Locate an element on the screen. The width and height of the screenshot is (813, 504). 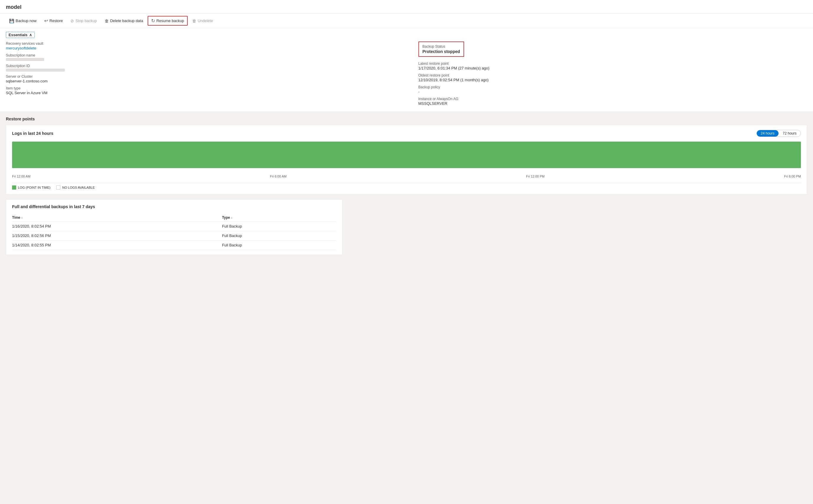
item-type-value: SQL Server in Azure VM is located at coordinates (206, 93).